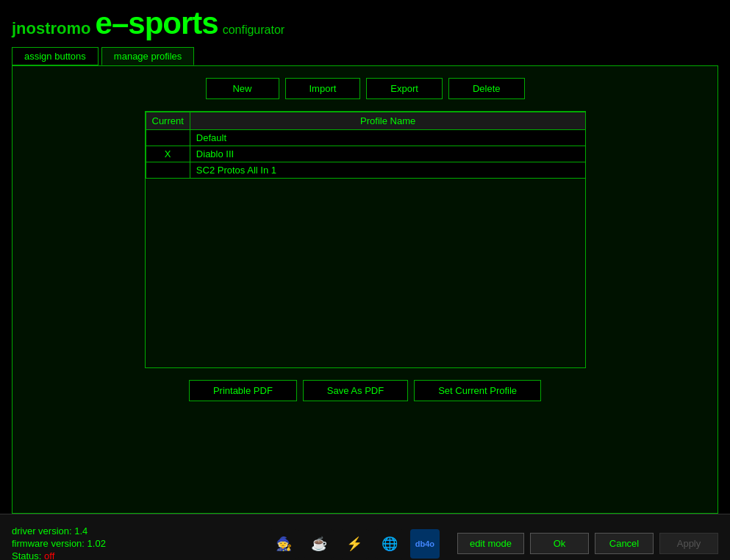 The image size is (730, 560). Describe the element at coordinates (254, 30) in the screenshot. I see `app-subtitle: configurator` at that location.